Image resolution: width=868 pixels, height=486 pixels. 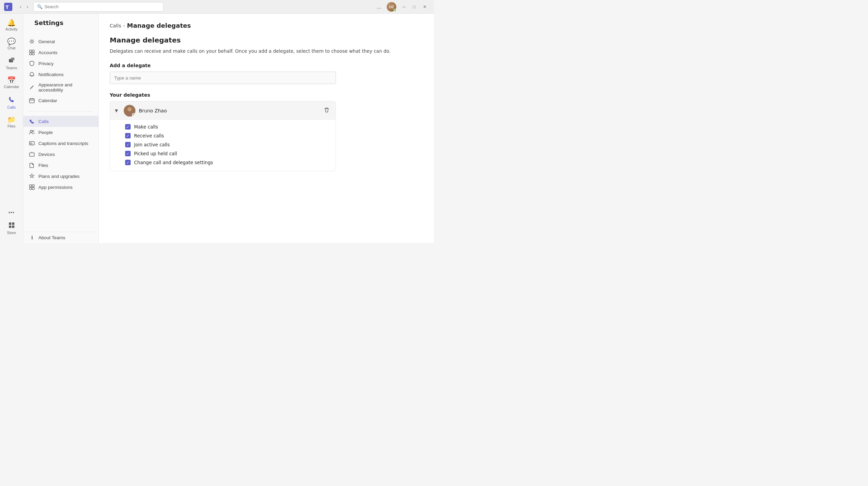 I want to click on delete-delegate-button, so click(x=327, y=111).